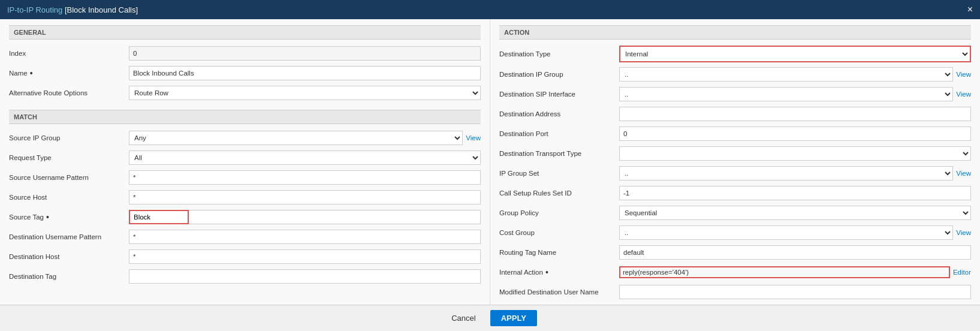 This screenshot has height=331, width=980. I want to click on dest-port-input, so click(795, 134).